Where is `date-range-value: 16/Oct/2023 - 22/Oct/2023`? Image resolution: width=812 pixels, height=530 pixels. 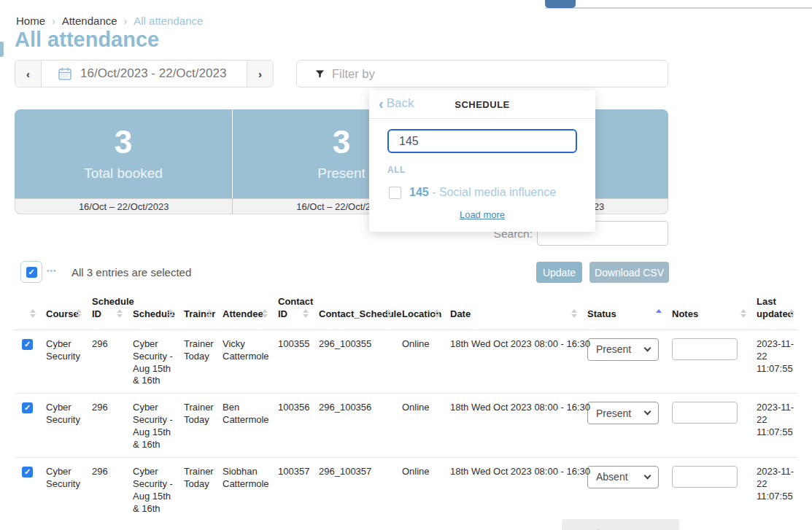 date-range-value: 16/Oct/2023 - 22/Oct/2023 is located at coordinates (153, 74).